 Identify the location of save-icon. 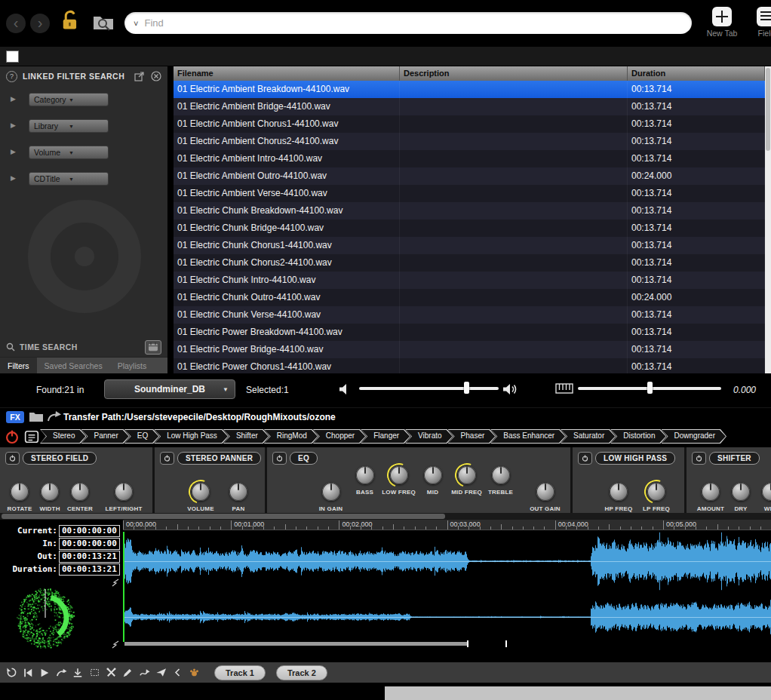
(78, 673).